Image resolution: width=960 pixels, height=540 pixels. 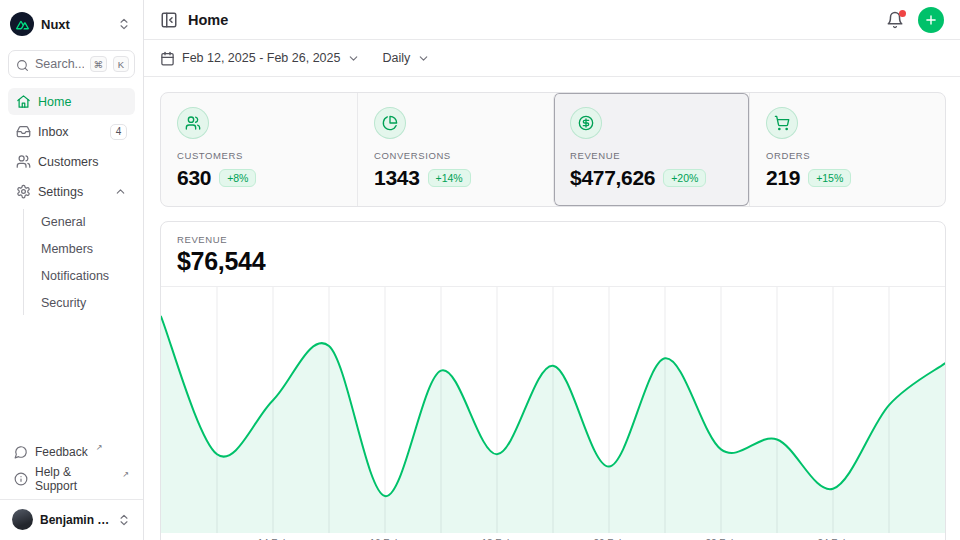 I want to click on info-circle-icon, so click(x=21, y=479).